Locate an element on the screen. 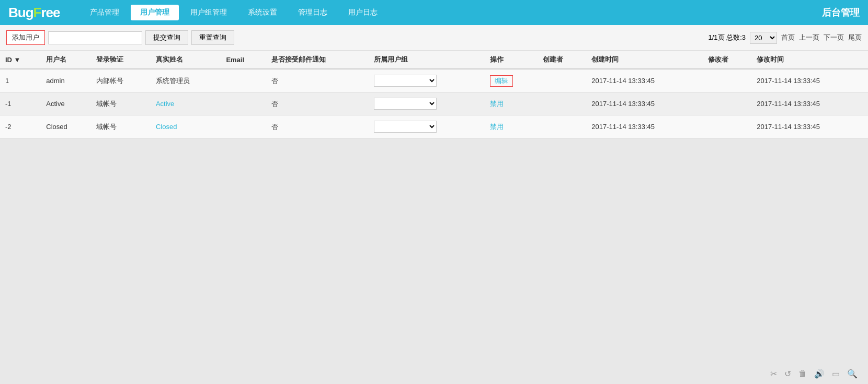 This screenshot has width=868, height=384. last-page-link: 尾页 is located at coordinates (855, 38).